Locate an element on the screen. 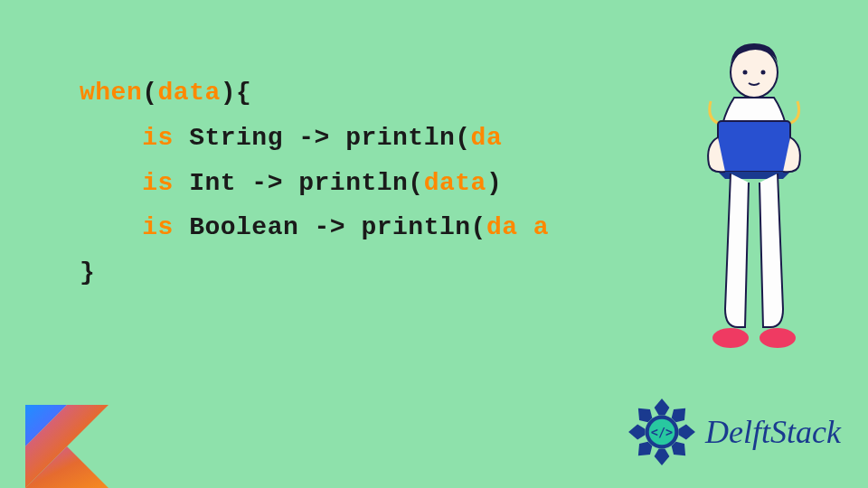 This screenshot has width=868, height=488. code-line-3: is Int -> println(data) is located at coordinates (315, 183).